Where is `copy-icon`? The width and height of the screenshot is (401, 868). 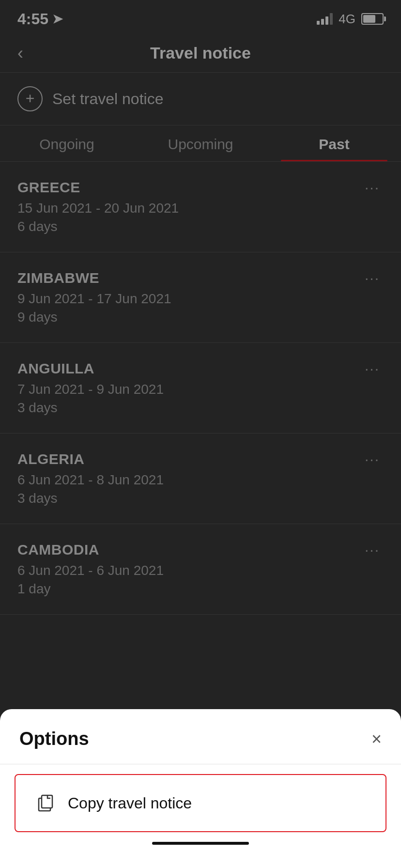 copy-icon is located at coordinates (46, 803).